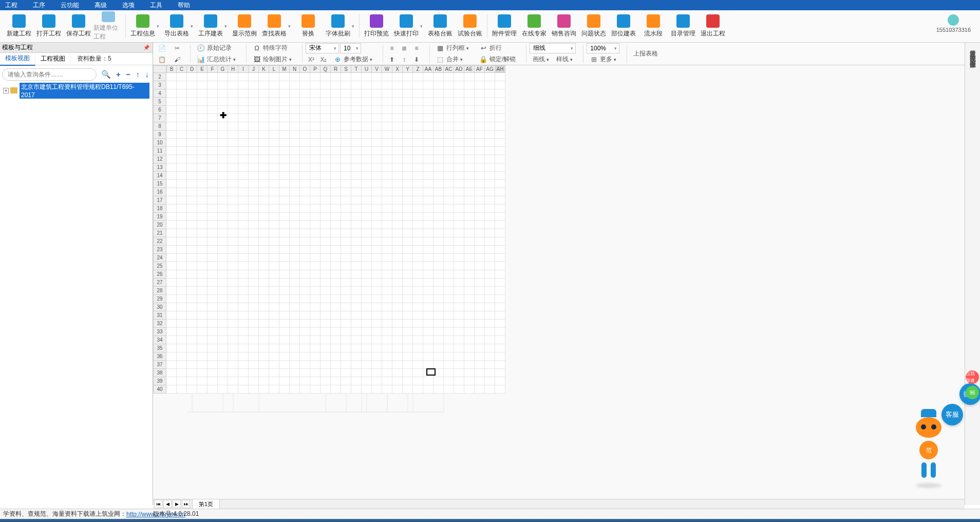  Describe the element at coordinates (973, 53) in the screenshot. I see `right-tab-view: 设置视图 - 全部设置图` at that location.